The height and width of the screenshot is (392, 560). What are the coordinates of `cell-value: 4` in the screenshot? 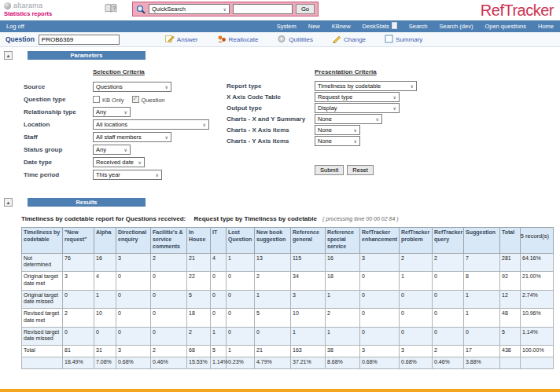 It's located at (219, 262).